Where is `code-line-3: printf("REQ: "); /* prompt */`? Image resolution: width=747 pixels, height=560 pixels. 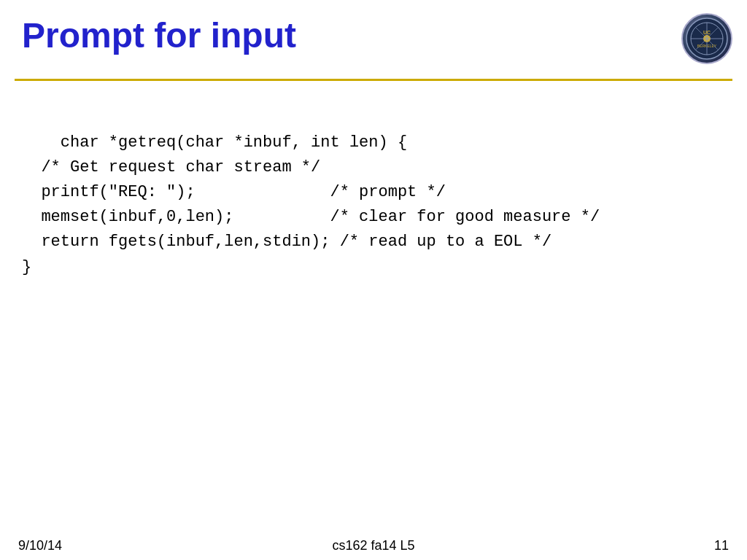 code-line-3: printf("REQ: "); /* prompt */ is located at coordinates (233, 192).